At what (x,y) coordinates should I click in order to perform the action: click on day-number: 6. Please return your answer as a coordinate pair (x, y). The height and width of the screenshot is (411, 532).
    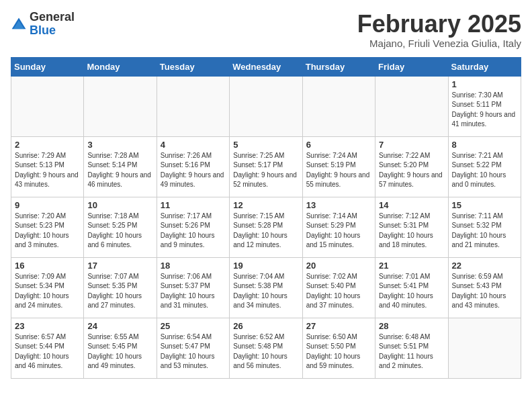
    Looking at the image, I should click on (339, 145).